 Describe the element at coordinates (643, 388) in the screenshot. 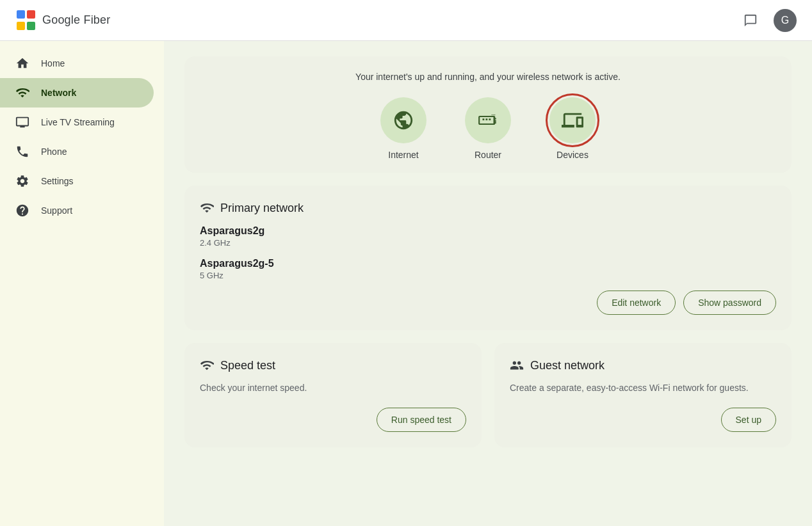

I see `guest-network-desc: Create a separate, easy-to-access Wi-Fi …` at that location.